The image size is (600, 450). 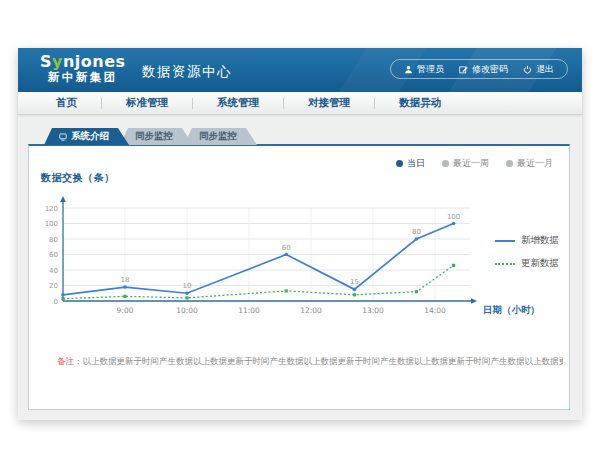 I want to click on radio-0: 当日, so click(x=410, y=164).